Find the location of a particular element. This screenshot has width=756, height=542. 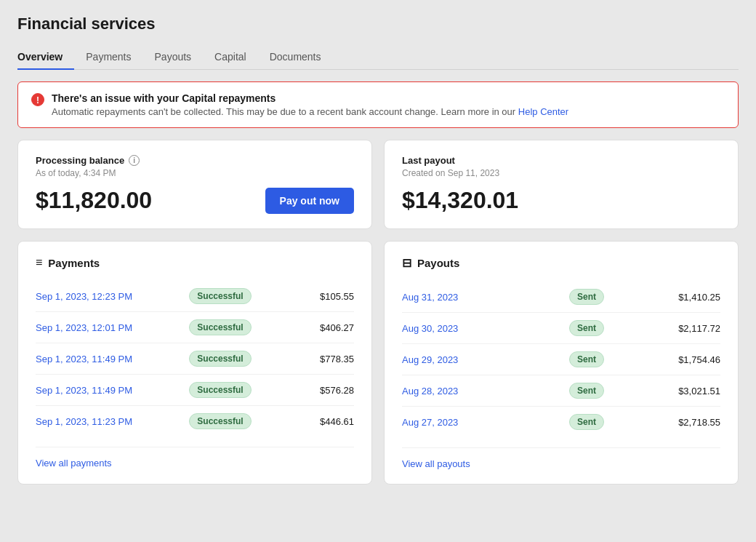

payout-date: Aug 30, 2023 is located at coordinates (453, 329).